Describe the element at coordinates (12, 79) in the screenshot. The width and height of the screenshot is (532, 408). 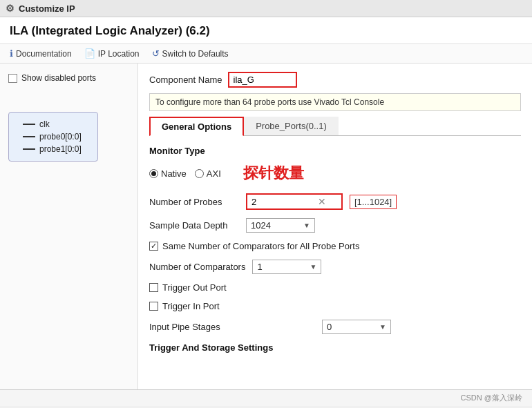
I see `show-disabled-ports-checkbox` at that location.